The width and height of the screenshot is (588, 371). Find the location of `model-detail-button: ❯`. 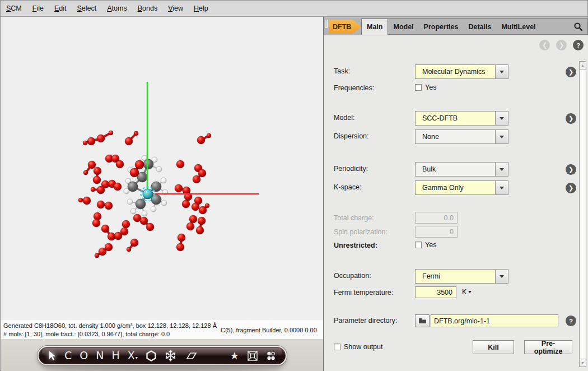

model-detail-button: ❯ is located at coordinates (571, 119).